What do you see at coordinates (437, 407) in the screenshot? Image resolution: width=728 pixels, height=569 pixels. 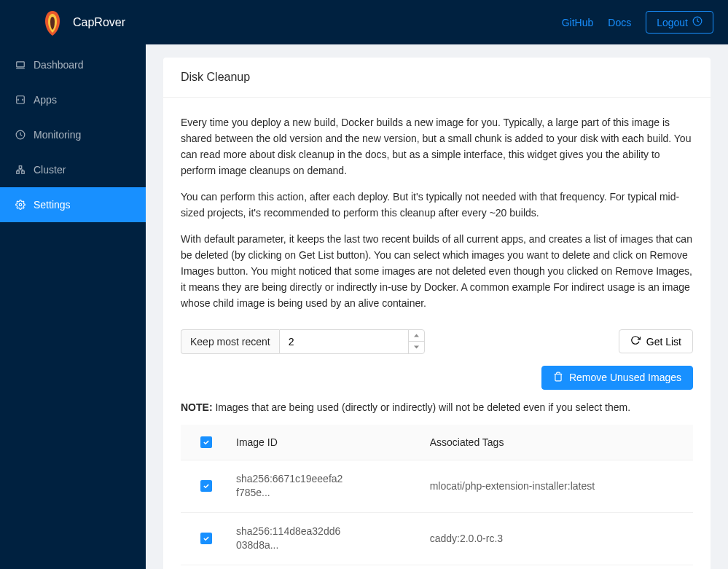 I see `note-text: NOTE: Images that are being used (direct…` at bounding box center [437, 407].